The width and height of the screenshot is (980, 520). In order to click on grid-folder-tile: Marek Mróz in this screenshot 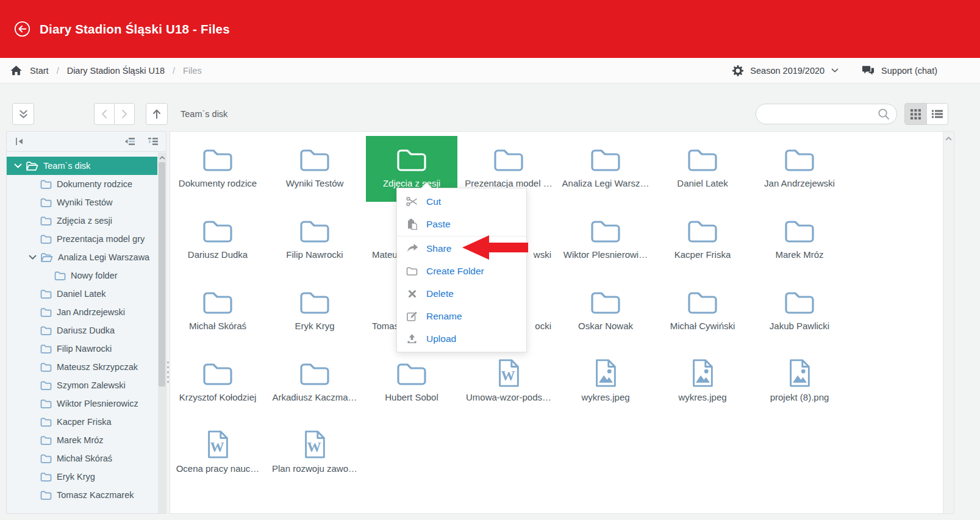, I will do `click(799, 240)`.